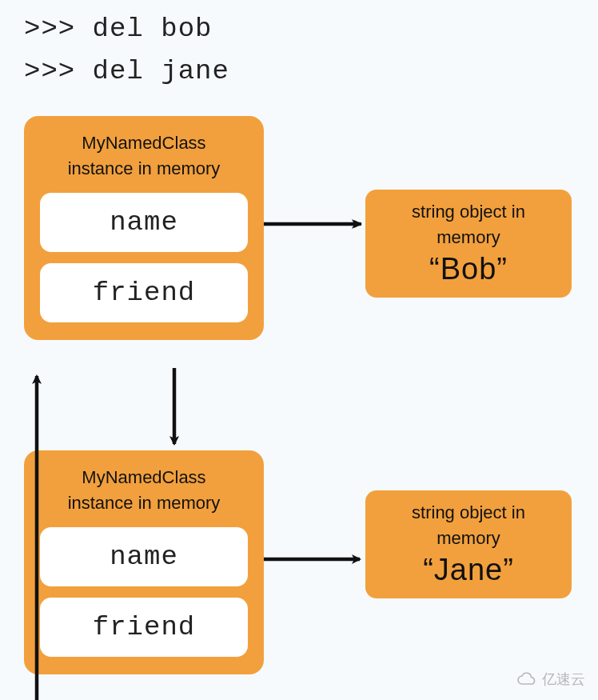  I want to click on string-value: “Jane”, so click(468, 570).